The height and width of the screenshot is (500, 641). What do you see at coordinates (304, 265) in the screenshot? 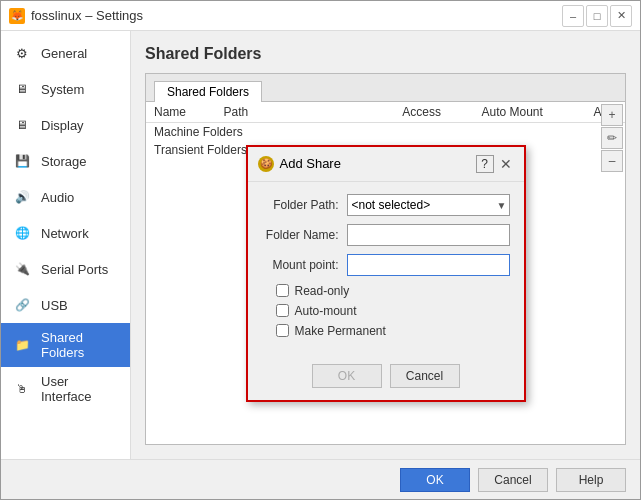
I see `mount-point-label: Mount point:` at bounding box center [304, 265].